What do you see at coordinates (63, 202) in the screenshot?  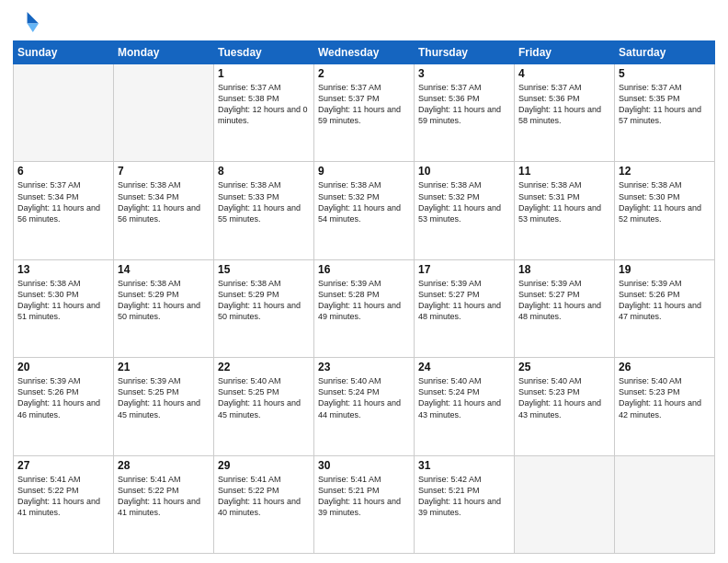 I see `cell-info: Sunrise: 5:37 AM Sunset: 5:34 PM Dayligh…` at bounding box center [63, 202].